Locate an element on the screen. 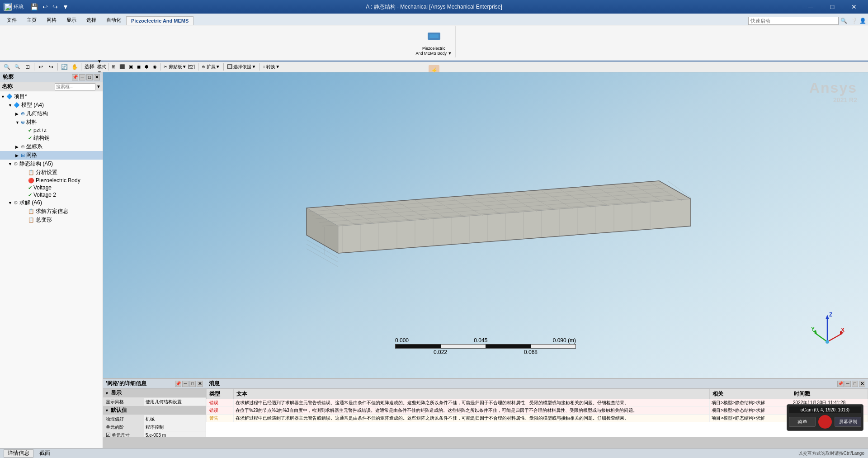 The width and height of the screenshot is (868, 458). tool5: ⬢ is located at coordinates (146, 67).